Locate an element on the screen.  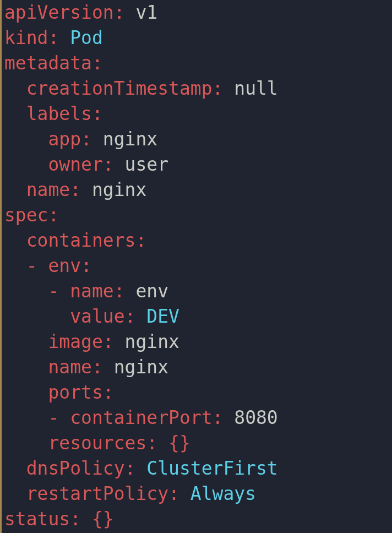
key-labels: labels is located at coordinates (59, 113).